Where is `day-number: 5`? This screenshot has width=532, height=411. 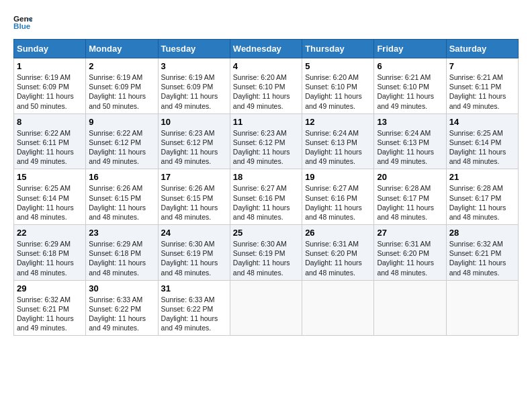
day-number: 5 is located at coordinates (338, 66).